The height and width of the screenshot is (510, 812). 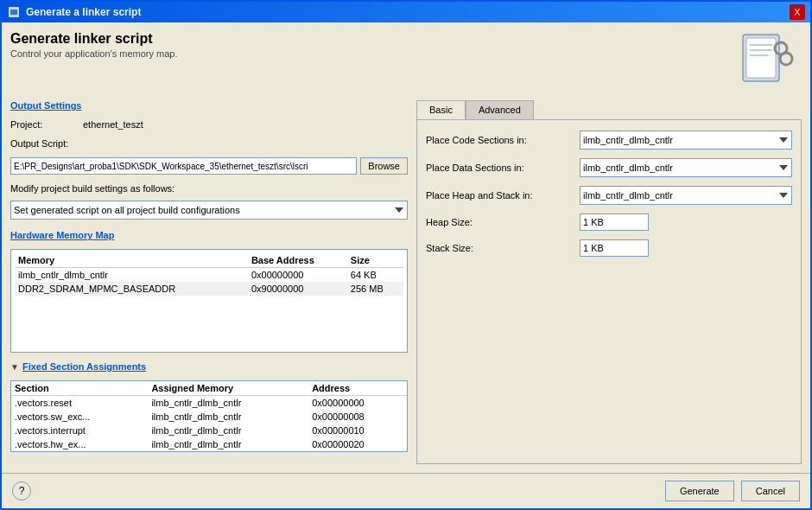 What do you see at coordinates (209, 417) in the screenshot?
I see `table-row: .vectors.sw_exc... ilmb_cntlr_dlmb_cntlr…` at bounding box center [209, 417].